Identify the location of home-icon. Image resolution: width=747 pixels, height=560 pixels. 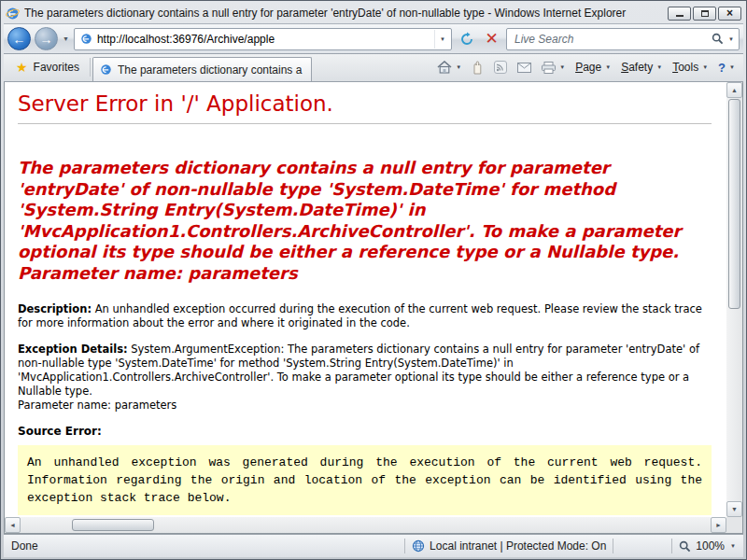
(444, 67).